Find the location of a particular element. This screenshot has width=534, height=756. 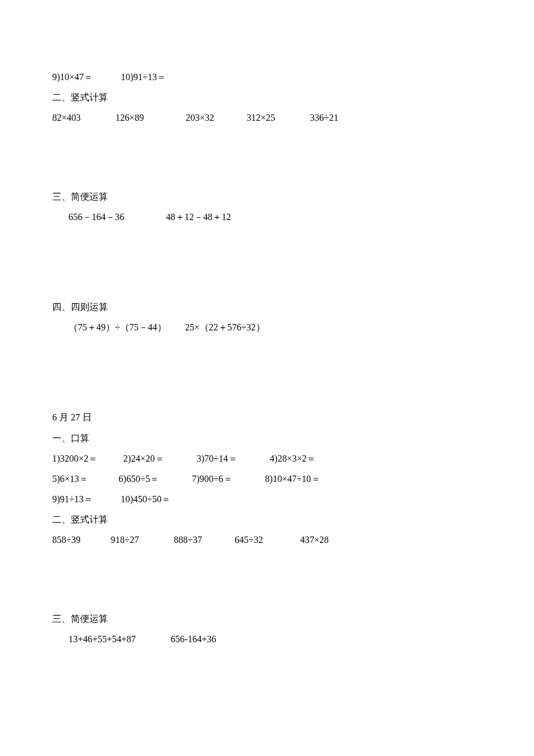

section-header-vertical-b: 二、竖式计算 is located at coordinates (267, 519).